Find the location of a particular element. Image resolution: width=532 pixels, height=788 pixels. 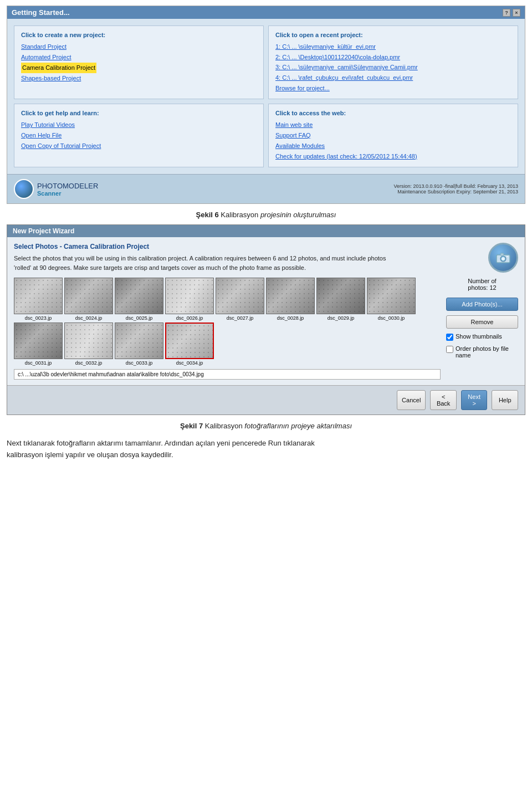

photo-thumb: dsc_0024.jp is located at coordinates (89, 299).